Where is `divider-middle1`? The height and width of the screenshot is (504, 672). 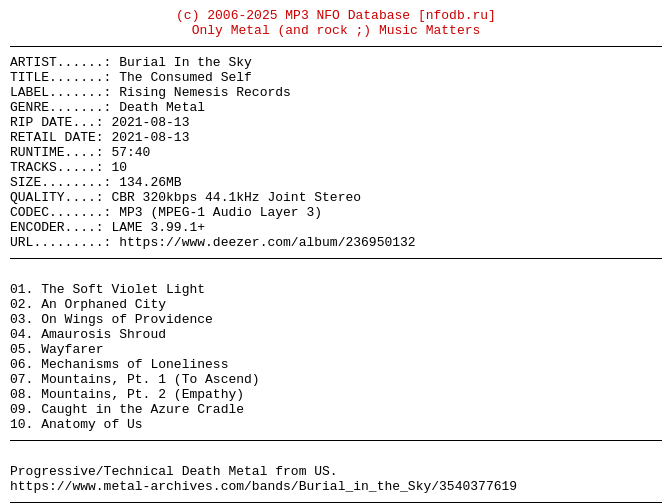 divider-middle1 is located at coordinates (336, 258).